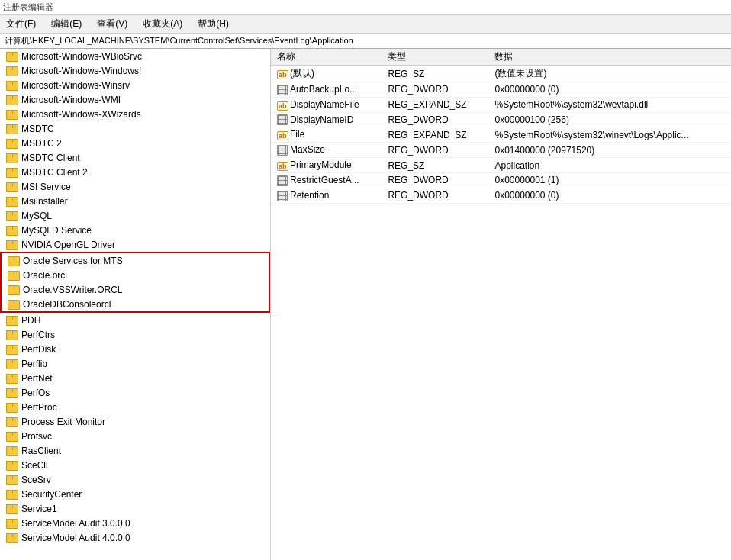 The height and width of the screenshot is (560, 731). Describe the element at coordinates (63, 422) in the screenshot. I see `tree-item-label: Process Exit Monitor` at that location.